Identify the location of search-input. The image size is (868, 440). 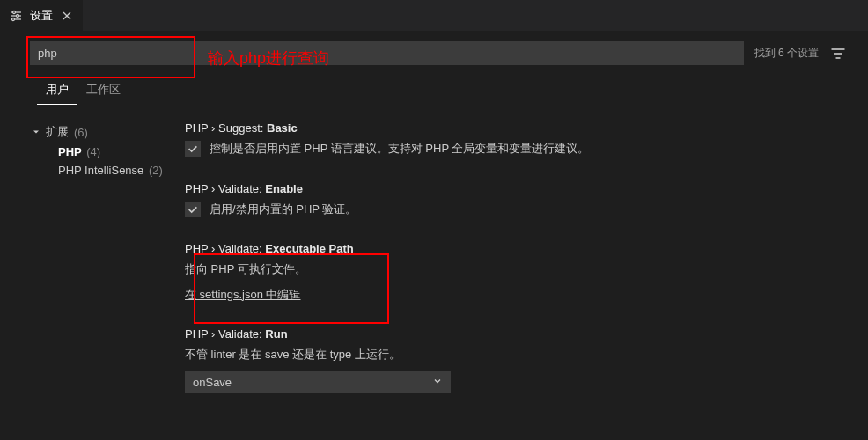
(387, 53).